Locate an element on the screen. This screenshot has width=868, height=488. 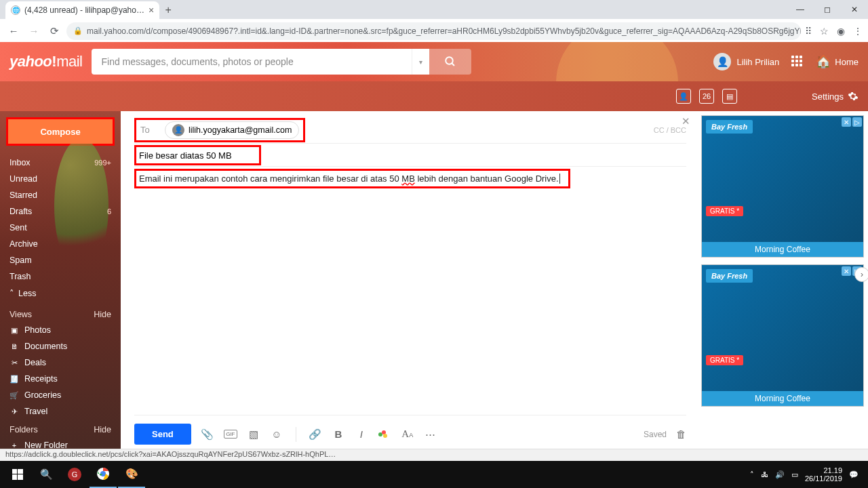
home-link: 🏠 Home is located at coordinates (837, 62).